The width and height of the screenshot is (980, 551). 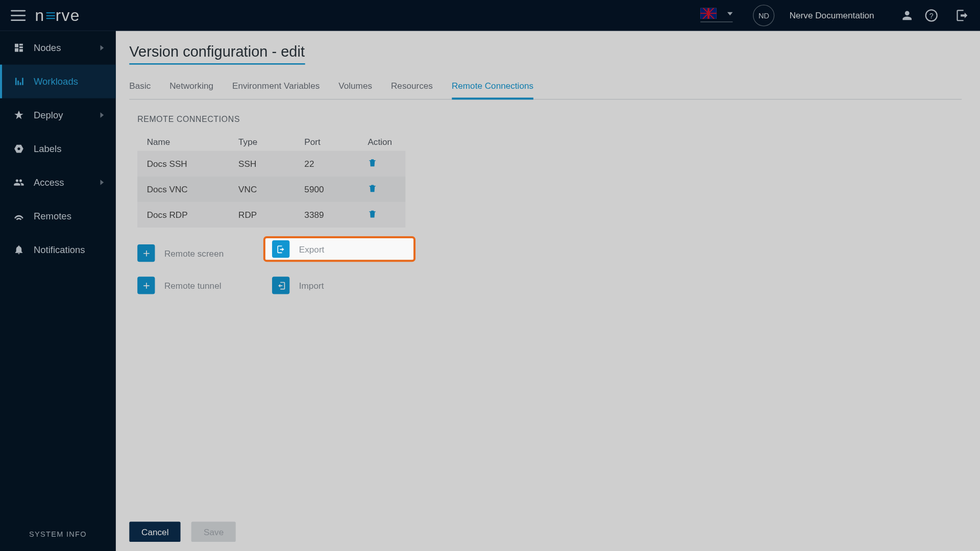 What do you see at coordinates (58, 250) in the screenshot?
I see `sidebar-item-notifications: Notifications` at bounding box center [58, 250].